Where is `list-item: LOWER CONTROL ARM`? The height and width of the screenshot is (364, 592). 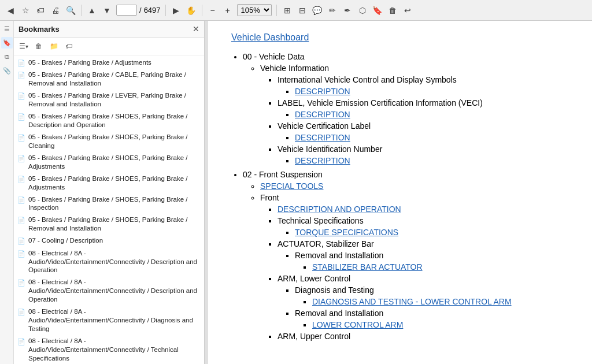 list-item: LOWER CONTROL ARM is located at coordinates (441, 325).